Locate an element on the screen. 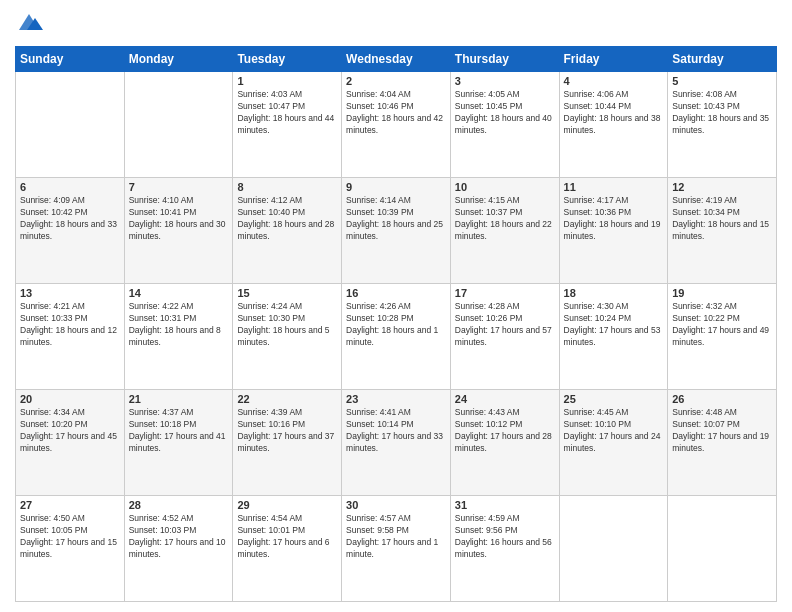 This screenshot has width=792, height=612. calendar-cell: 13Sunrise: 4:21 AM Sunset: 10:33 PM Dayl… is located at coordinates (70, 337).